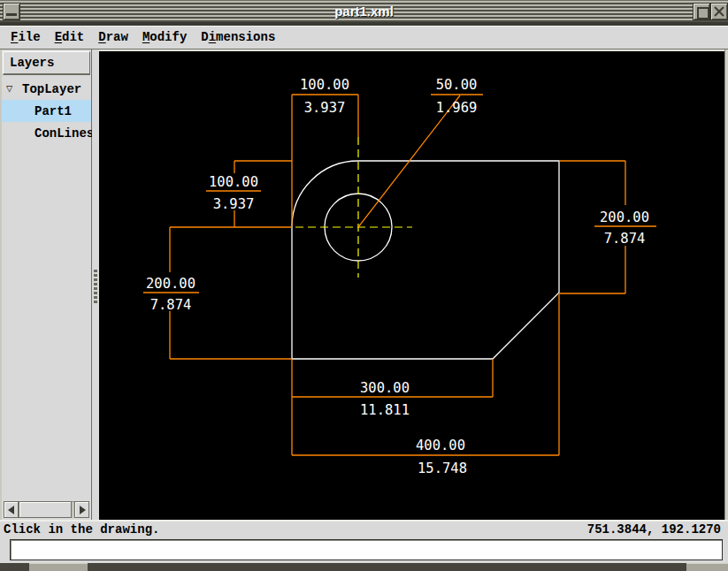 This screenshot has width=728, height=571. What do you see at coordinates (246, 37) in the screenshot?
I see `menu-dimensions-post: mensions` at bounding box center [246, 37].